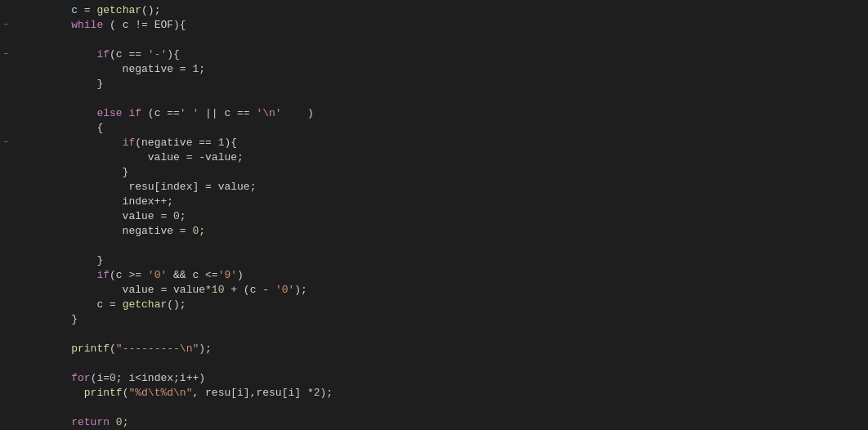 Image resolution: width=868 pixels, height=430 pixels. Describe the element at coordinates (457, 158) in the screenshot. I see `code-line: value = -value;` at that location.